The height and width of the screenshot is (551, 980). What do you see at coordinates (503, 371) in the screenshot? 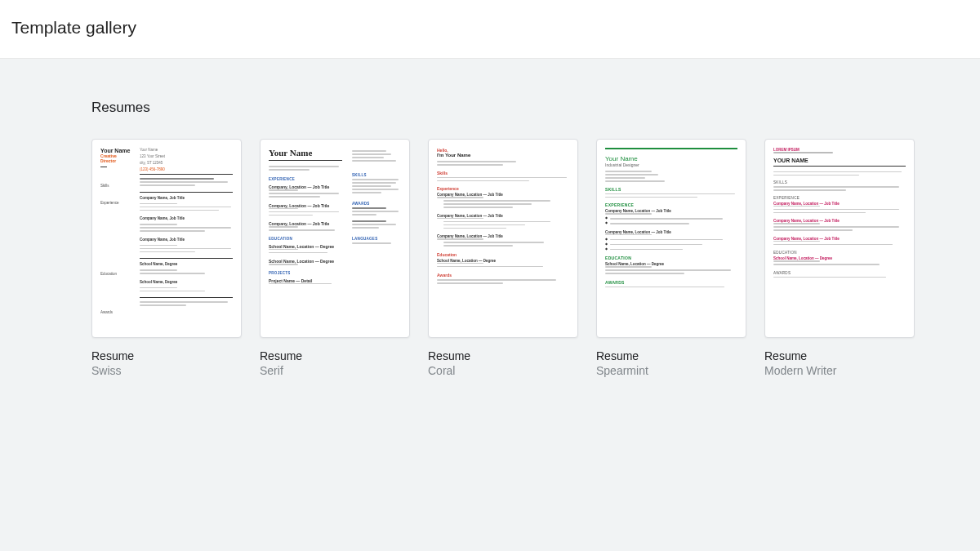
I see `template-coral-subtitle: Coral` at bounding box center [503, 371].